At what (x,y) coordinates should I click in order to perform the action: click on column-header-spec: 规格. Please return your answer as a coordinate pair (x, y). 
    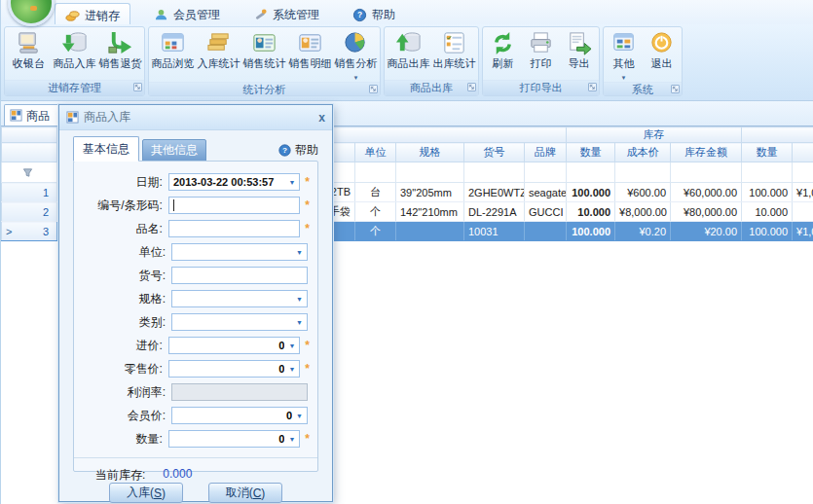
    Looking at the image, I should click on (430, 153).